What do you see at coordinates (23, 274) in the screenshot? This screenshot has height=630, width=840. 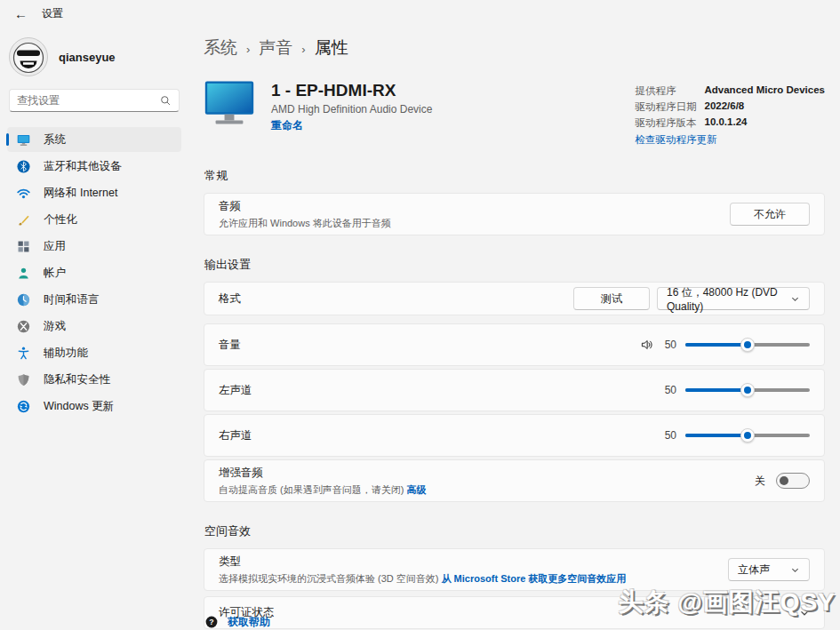 I see `person-icon` at bounding box center [23, 274].